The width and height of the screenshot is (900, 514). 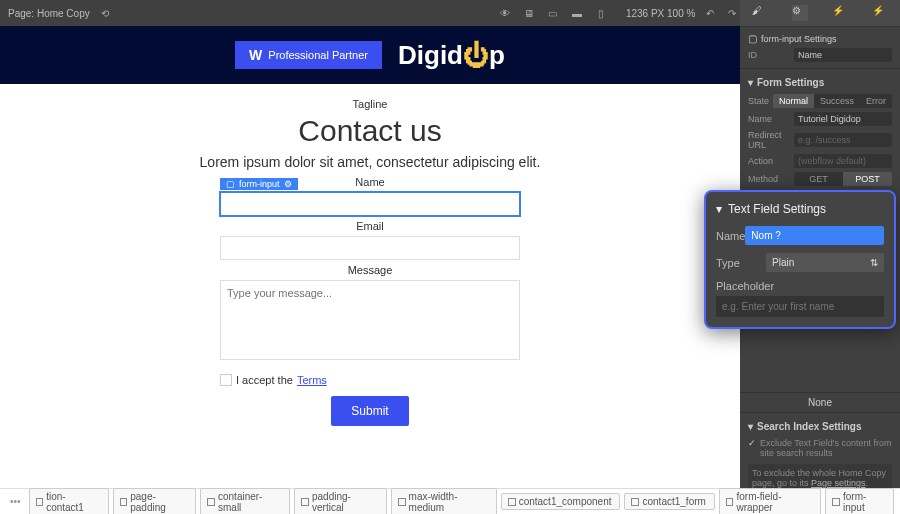 I want to click on pop-type-label: Type, so click(x=741, y=263).